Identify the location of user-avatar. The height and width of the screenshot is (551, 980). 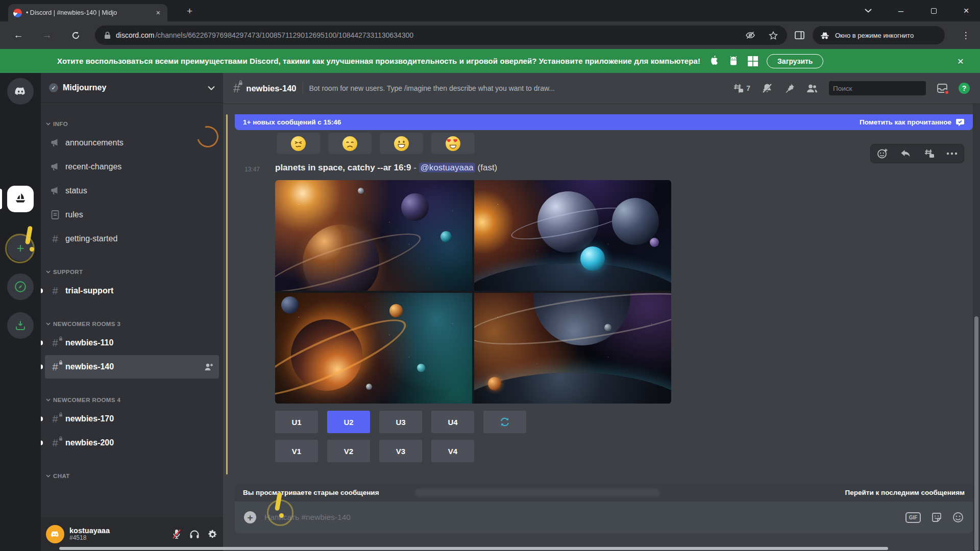
(55, 534).